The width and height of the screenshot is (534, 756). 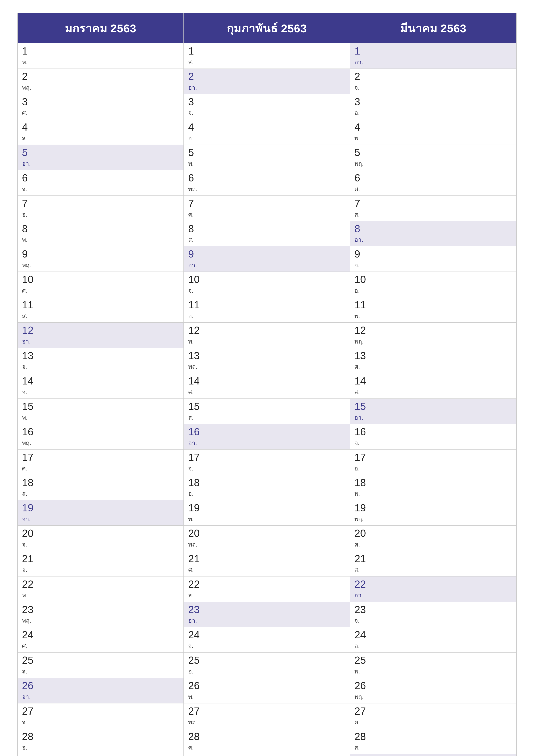 What do you see at coordinates (267, 88) in the screenshot?
I see `day-name-m1-d1: อา.` at bounding box center [267, 88].